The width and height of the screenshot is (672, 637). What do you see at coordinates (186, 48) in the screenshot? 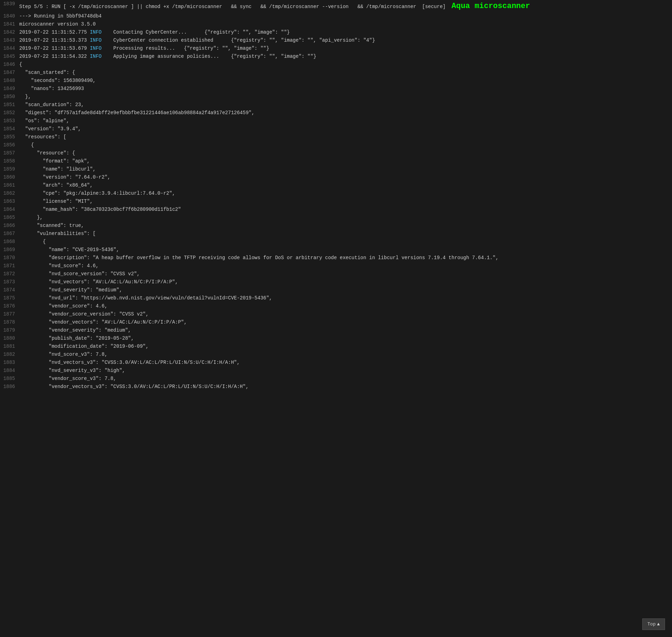
I see `line-segment: Processing results... {"registry": "", "…` at bounding box center [186, 48].